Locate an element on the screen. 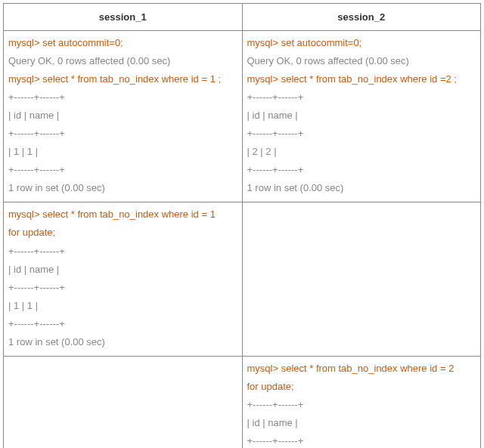  sql-output: | 2 | 2 | is located at coordinates (361, 152).